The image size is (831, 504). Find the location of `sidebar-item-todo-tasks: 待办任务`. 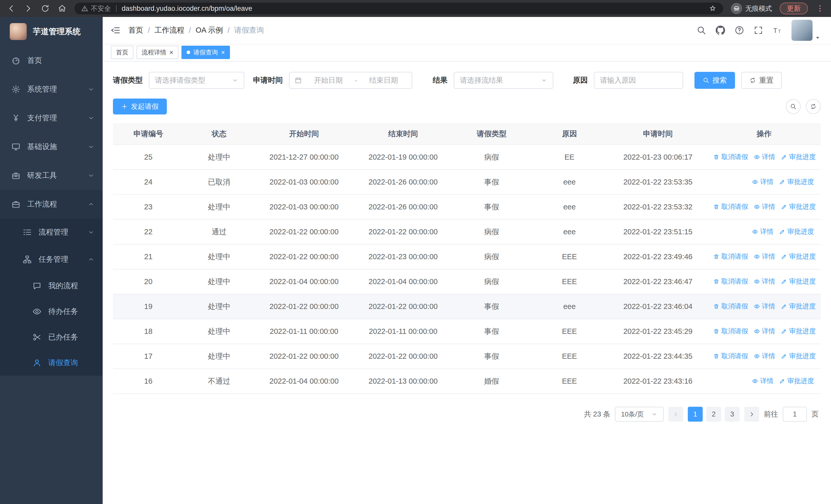

sidebar-item-todo-tasks: 待办任务 is located at coordinates (51, 312).